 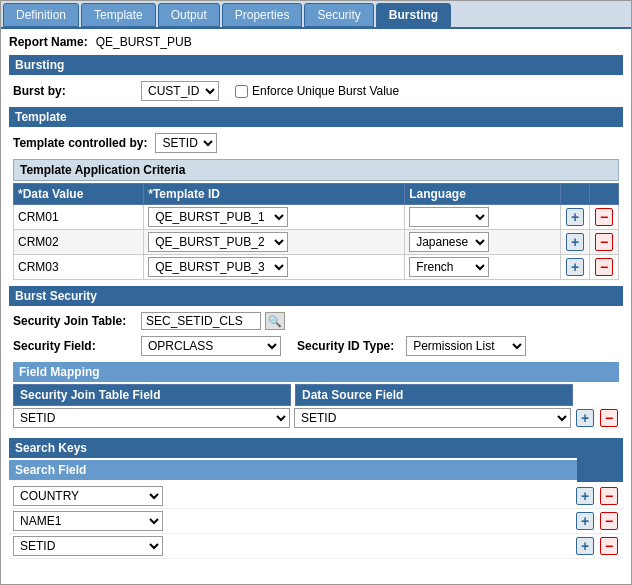 What do you see at coordinates (317, 91) in the screenshot?
I see `enforce-row: Enforce Unique Burst Value` at bounding box center [317, 91].